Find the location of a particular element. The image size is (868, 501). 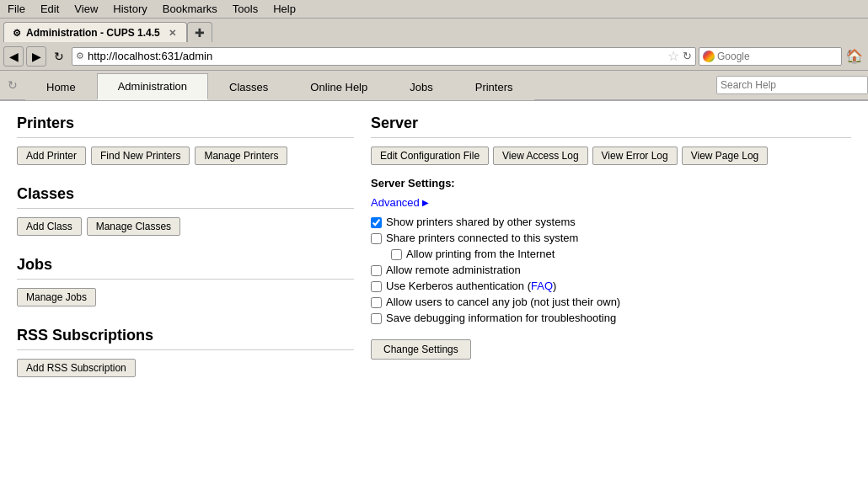

close-tab-icon: ✕ is located at coordinates (172, 34).